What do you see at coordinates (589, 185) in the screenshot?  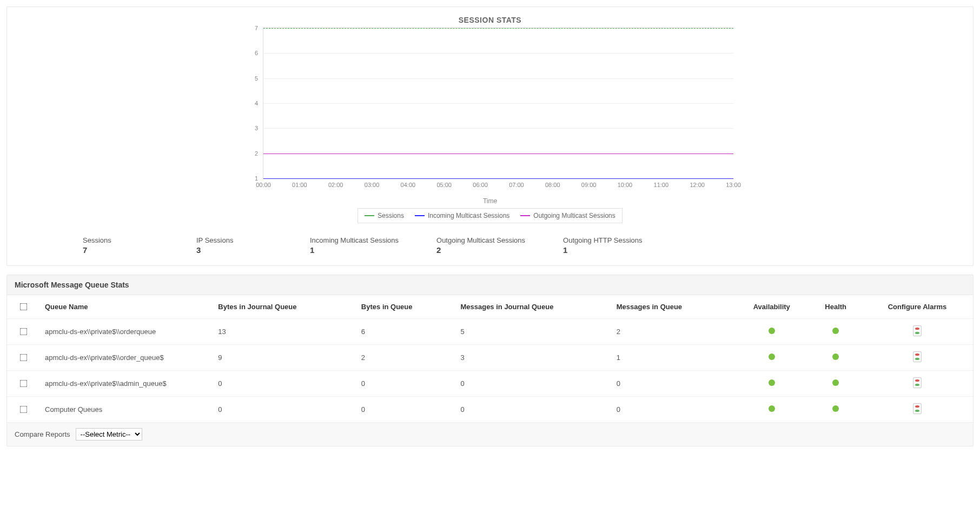 I see `x-tick: 09:00` at bounding box center [589, 185].